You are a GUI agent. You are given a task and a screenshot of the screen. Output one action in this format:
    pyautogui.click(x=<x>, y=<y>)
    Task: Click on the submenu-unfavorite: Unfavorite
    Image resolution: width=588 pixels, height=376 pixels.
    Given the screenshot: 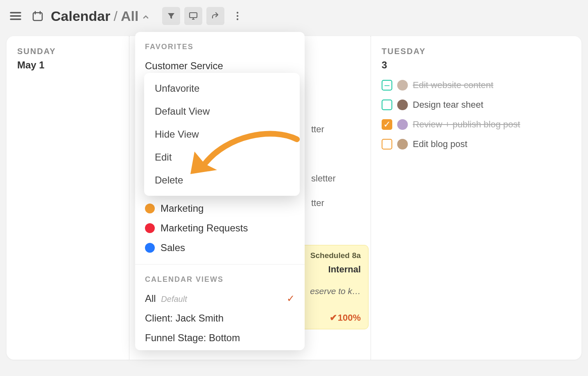 What is the action you would take?
    pyautogui.click(x=222, y=88)
    